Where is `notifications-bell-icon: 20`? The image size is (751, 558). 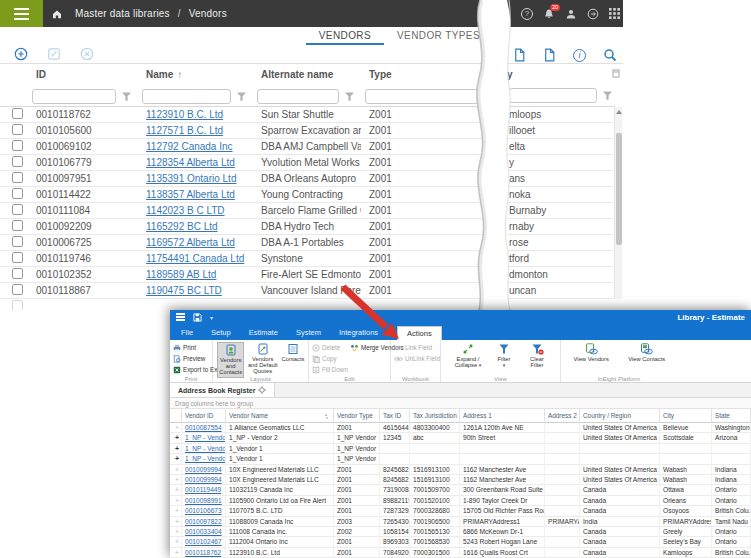 notifications-bell-icon: 20 is located at coordinates (549, 14).